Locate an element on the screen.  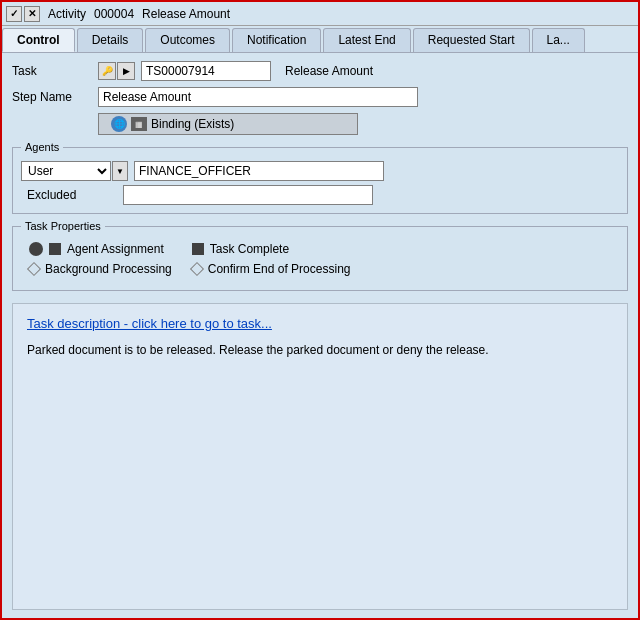
agent-type-select: User is located at coordinates (66, 171).